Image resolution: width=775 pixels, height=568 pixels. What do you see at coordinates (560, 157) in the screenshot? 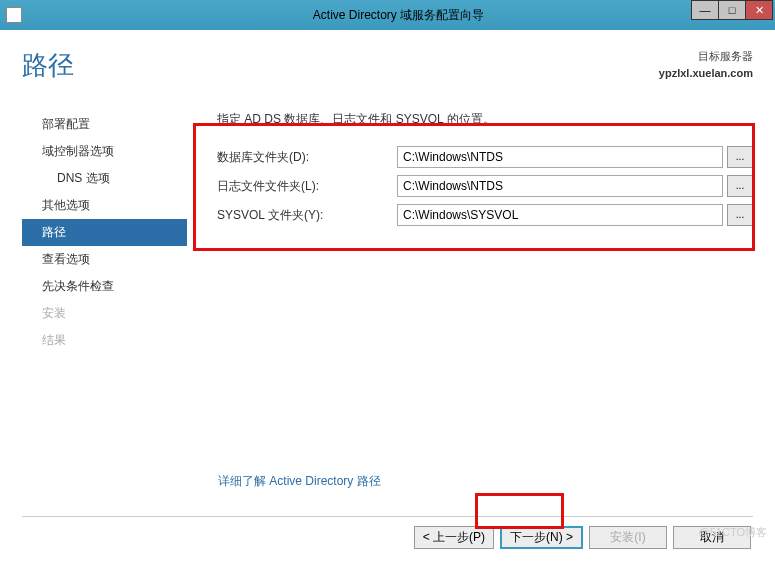
I see `input-database` at bounding box center [560, 157].